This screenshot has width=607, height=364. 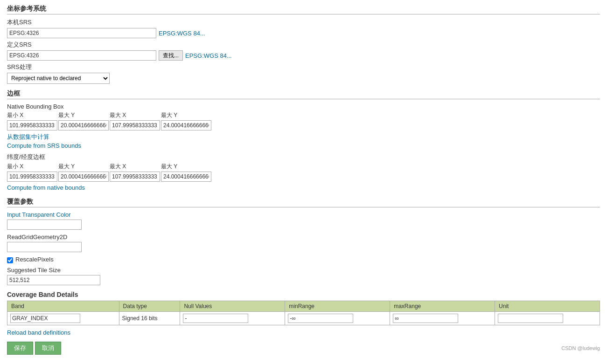 I want to click on latlon-bbox-col-headers: 最小 X 最大 Y 最大 X 最大 Y, so click(x=303, y=167).